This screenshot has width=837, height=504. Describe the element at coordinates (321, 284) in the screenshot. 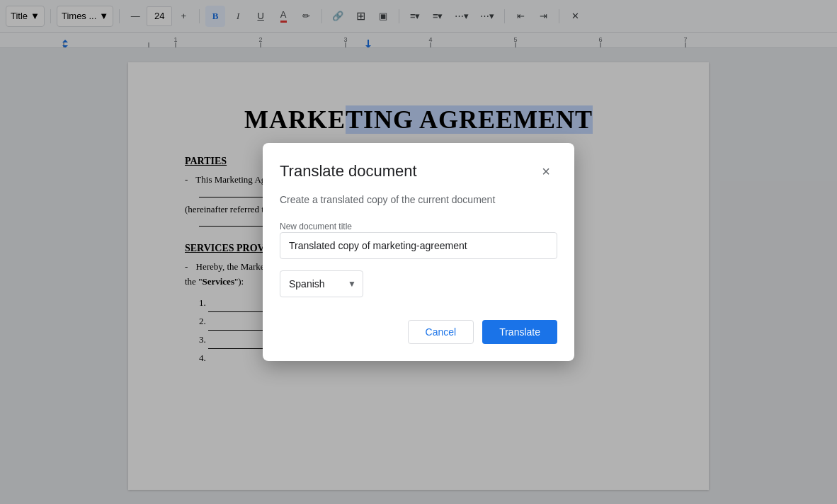

I see `language-select-wrapper: Spanish French German Italian Portuguese…` at that location.